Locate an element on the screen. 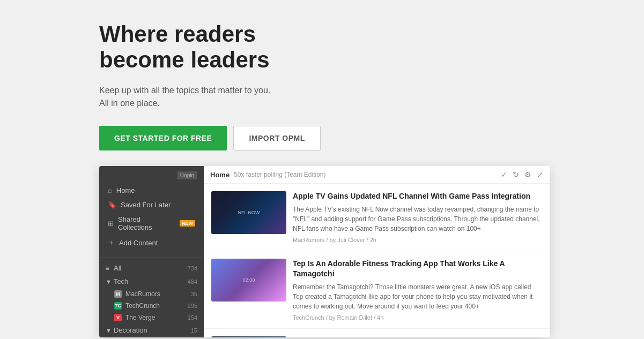 The width and height of the screenshot is (644, 339). hero-buttons: GET STARTED FOR FREE IMPORT OPML is located at coordinates (372, 138).